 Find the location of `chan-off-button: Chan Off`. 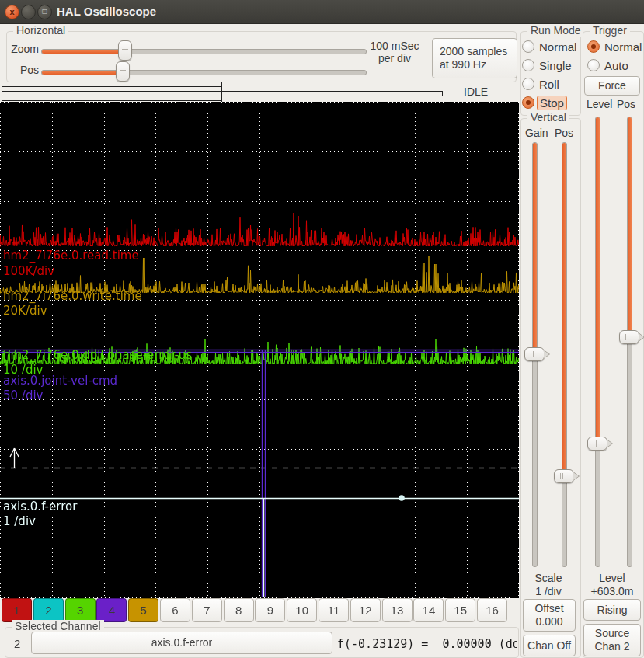

chan-off-button: Chan Off is located at coordinates (549, 646).